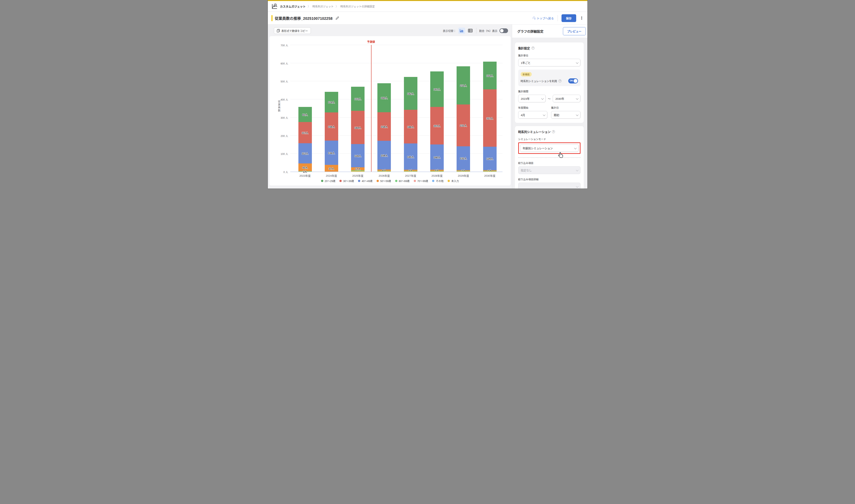 The width and height of the screenshot is (855, 504). What do you see at coordinates (582, 18) in the screenshot?
I see `kebab-menu-icon: ⋮` at bounding box center [582, 18].